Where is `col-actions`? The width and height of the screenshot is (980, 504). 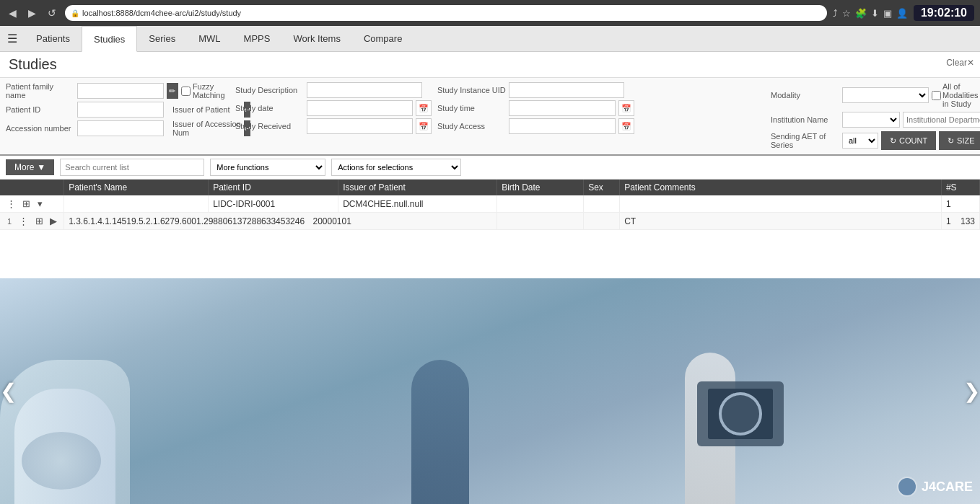
col-actions is located at coordinates (32, 187).